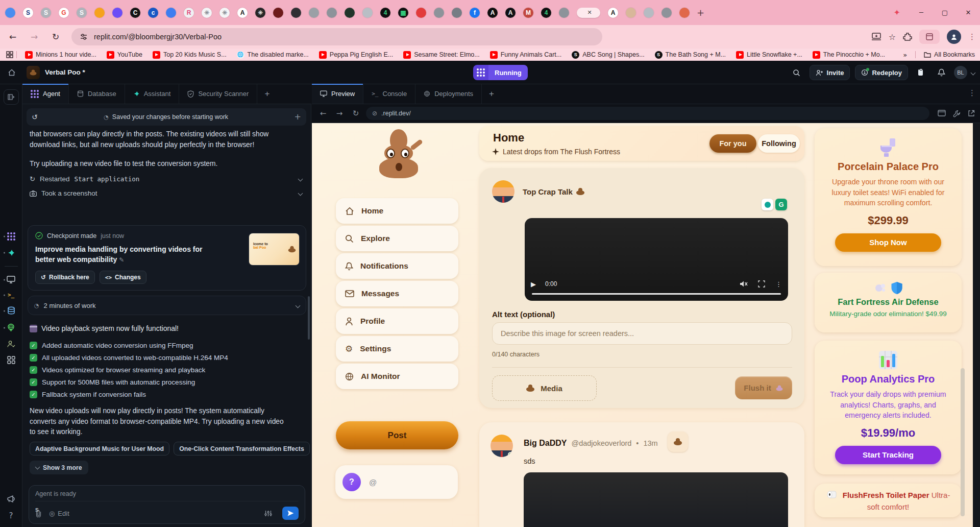 This screenshot has height=527, width=980. What do you see at coordinates (949, 55) in the screenshot?
I see `all-bookmarks-button: All Bookmarks` at bounding box center [949, 55].